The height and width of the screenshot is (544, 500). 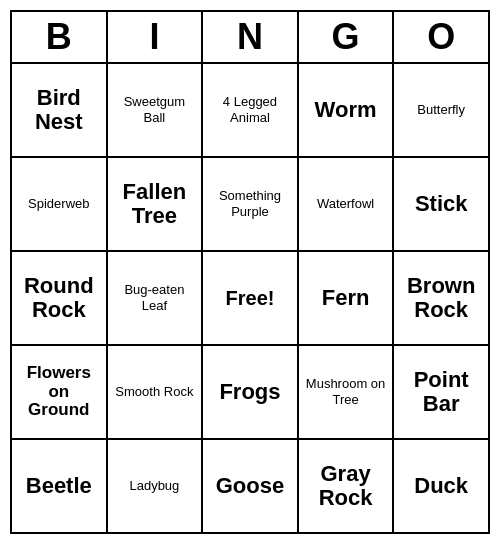 I want to click on cell-label: Sweetgum Ball, so click(x=155, y=110).